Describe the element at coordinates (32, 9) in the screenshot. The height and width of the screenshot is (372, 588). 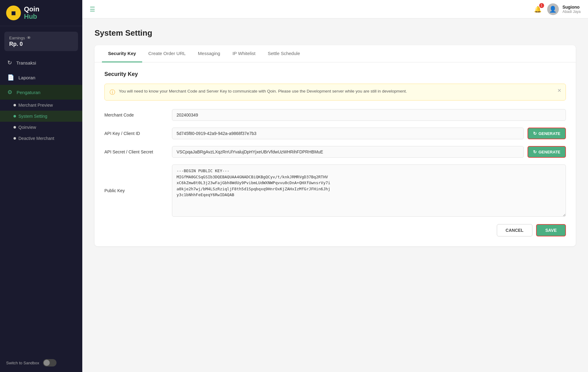
I see `logo-qoin-label: Qoin` at that location.